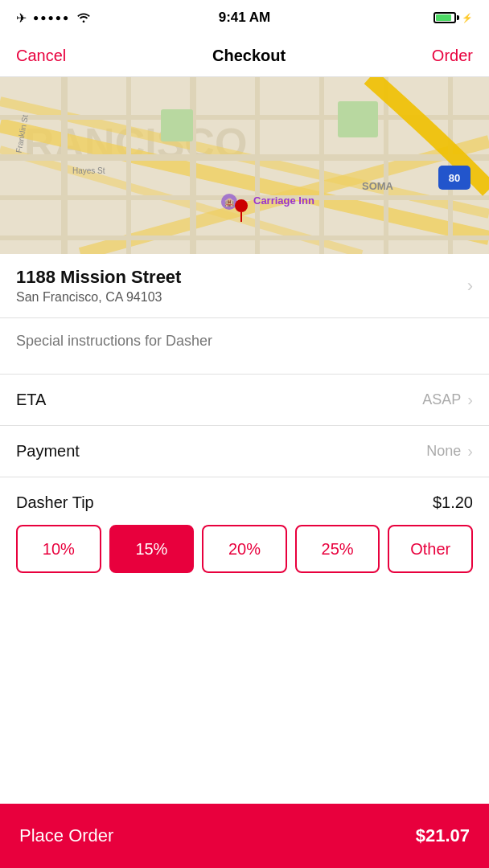 This screenshot has height=868, width=489. Describe the element at coordinates (244, 56) in the screenshot. I see `nav-bar: Cancel Checkout Order` at that location.